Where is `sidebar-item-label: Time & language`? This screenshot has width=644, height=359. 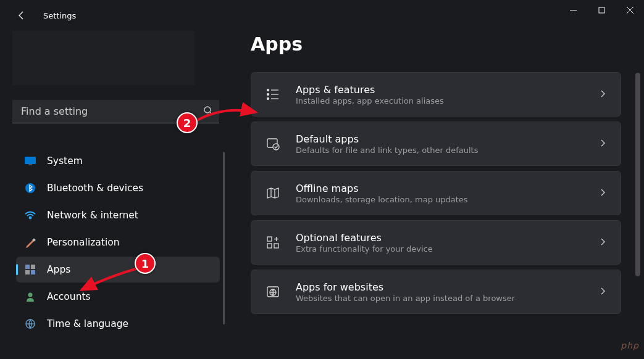 sidebar-item-label: Time & language is located at coordinates (88, 324).